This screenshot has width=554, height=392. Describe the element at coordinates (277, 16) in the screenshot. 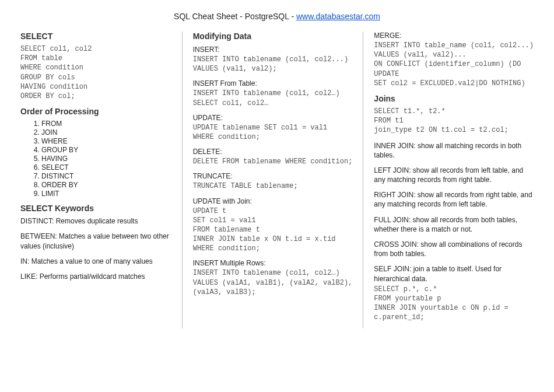

I see `page-title: SQL Cheat Sheet - PostgreSQL - www.datab…` at that location.